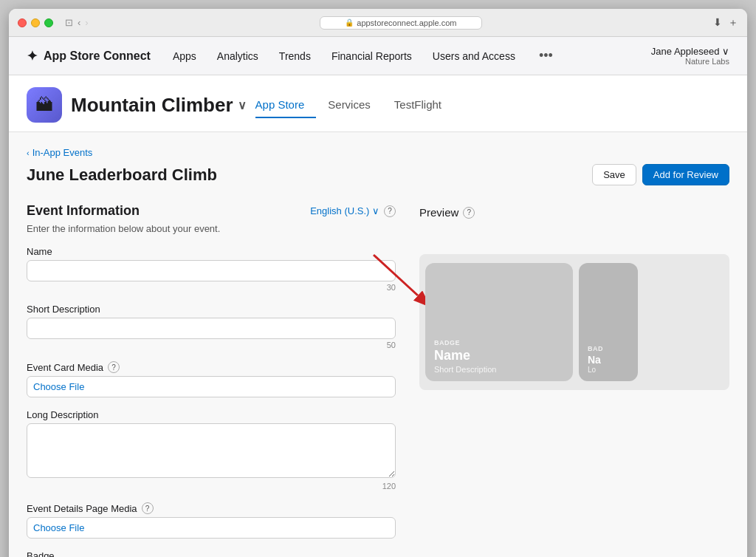 This screenshot has width=756, height=557. Describe the element at coordinates (59, 527) in the screenshot. I see `choose-file-label-2: Choose File` at that location.